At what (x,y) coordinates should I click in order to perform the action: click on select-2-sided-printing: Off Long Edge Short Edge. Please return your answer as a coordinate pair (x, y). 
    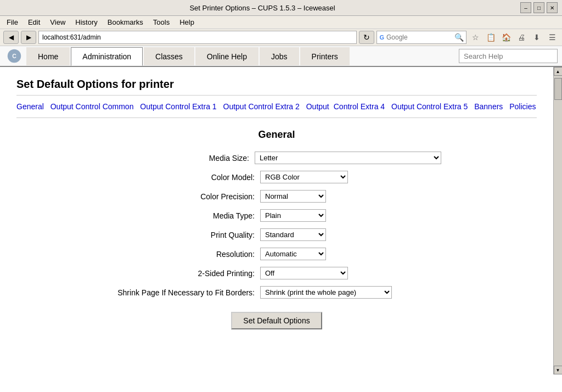
    Looking at the image, I should click on (304, 273).